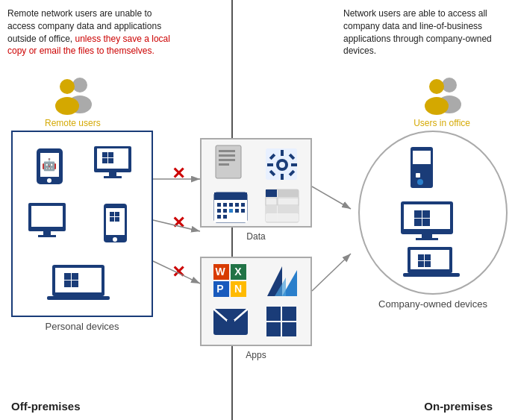 The width and height of the screenshot is (515, 420). I want to click on left-description: Remote network users are unable to acces…, so click(93, 36).